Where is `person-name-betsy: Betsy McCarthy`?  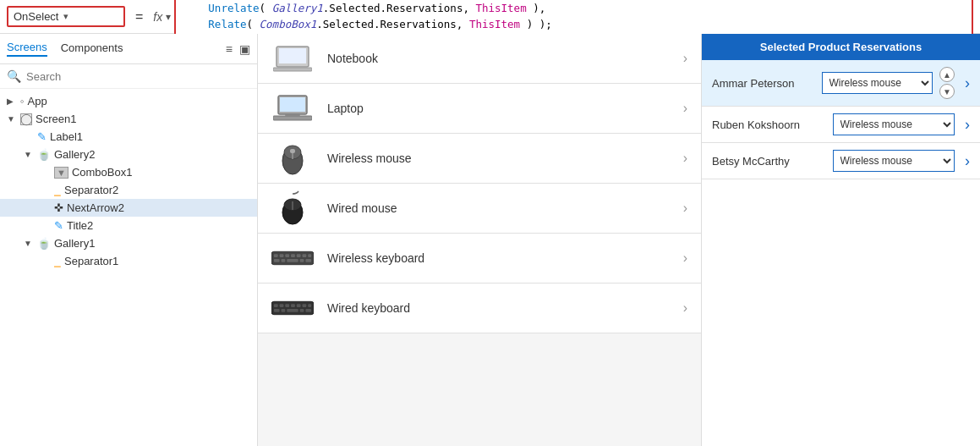 person-name-betsy: Betsy McCarthy is located at coordinates (769, 161).